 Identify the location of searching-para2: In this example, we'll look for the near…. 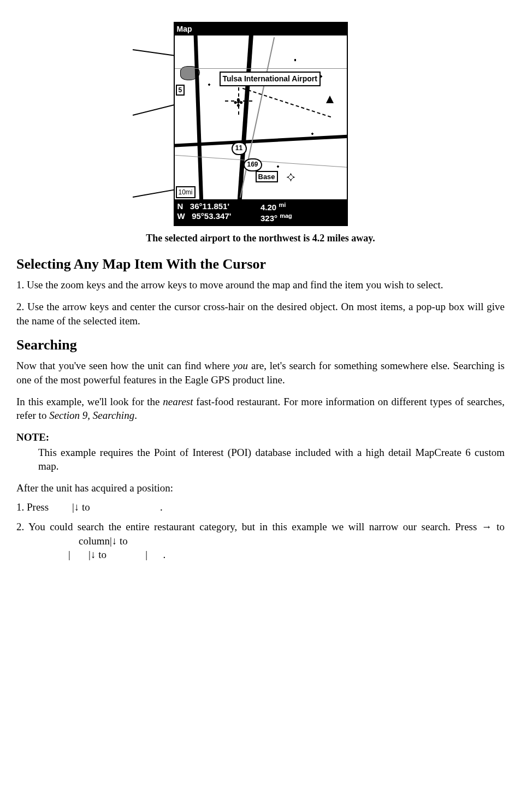
(260, 408).